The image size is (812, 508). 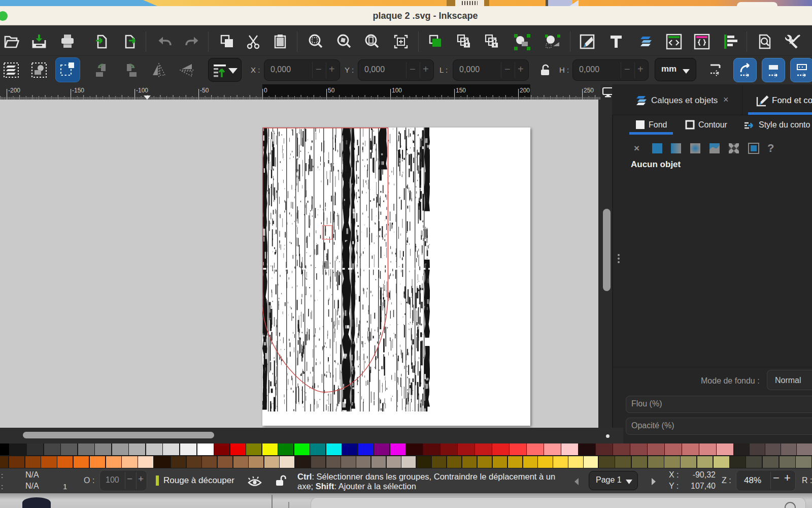 I want to click on svg-text: 200, so click(x=525, y=90).